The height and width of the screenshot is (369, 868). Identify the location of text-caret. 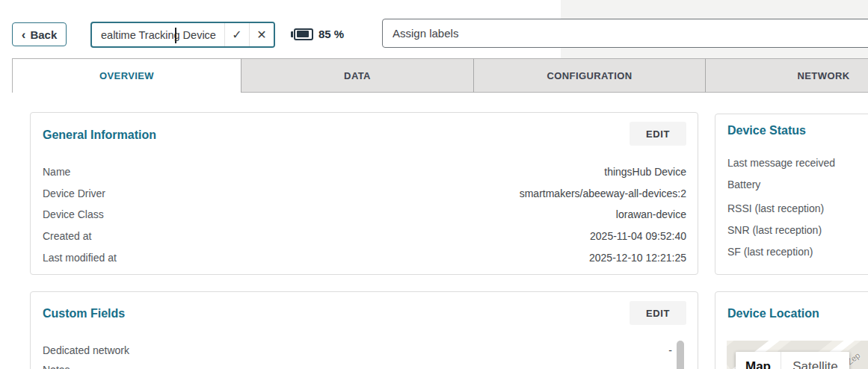
(176, 36).